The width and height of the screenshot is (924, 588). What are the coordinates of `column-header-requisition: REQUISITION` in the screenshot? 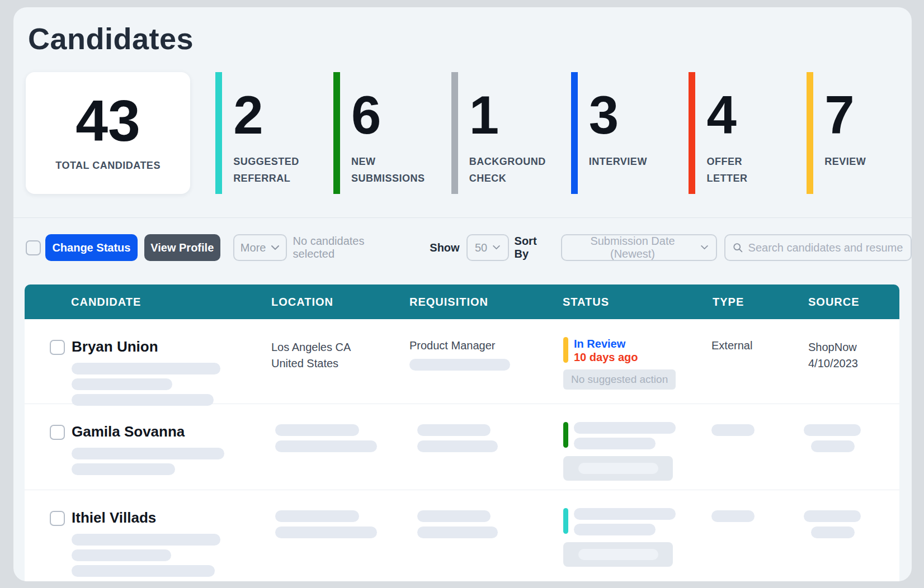 It's located at (486, 302).